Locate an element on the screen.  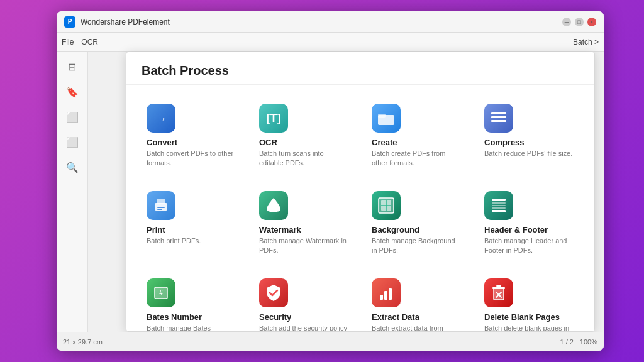
bates-number-name: Bates Number is located at coordinates (174, 317).